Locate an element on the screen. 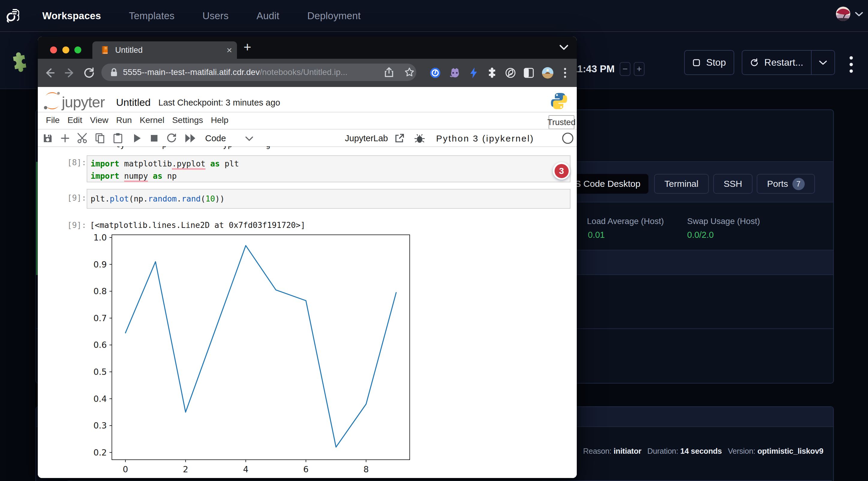  cell-type-chevron-icon is located at coordinates (249, 139).